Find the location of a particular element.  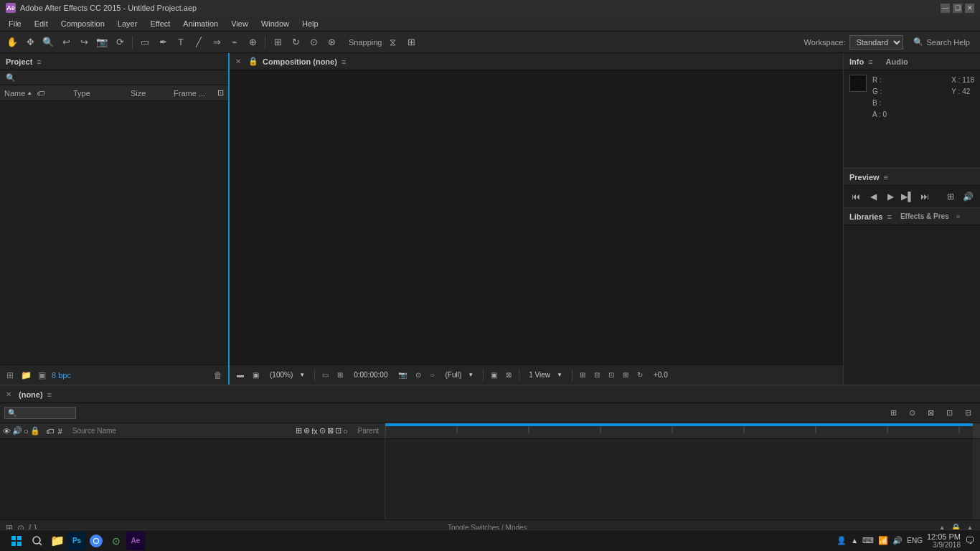

preview-panel-menu: ≡ is located at coordinates (886, 177).